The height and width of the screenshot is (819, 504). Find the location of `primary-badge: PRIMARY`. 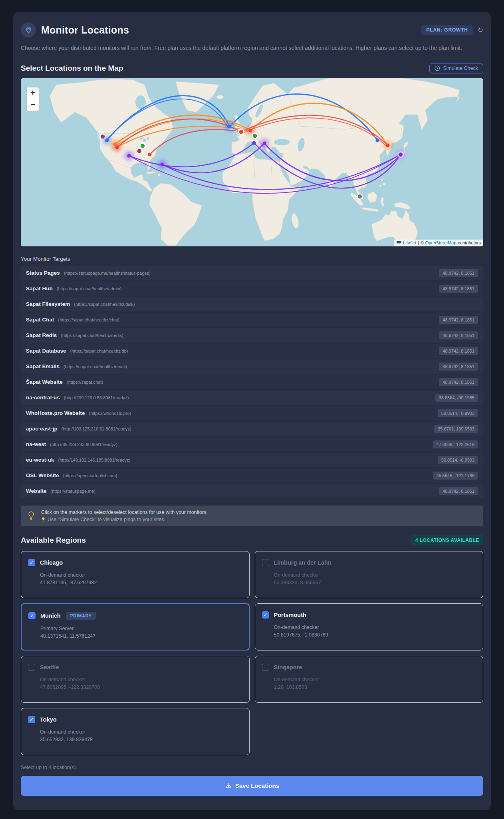

primary-badge: PRIMARY is located at coordinates (81, 616).